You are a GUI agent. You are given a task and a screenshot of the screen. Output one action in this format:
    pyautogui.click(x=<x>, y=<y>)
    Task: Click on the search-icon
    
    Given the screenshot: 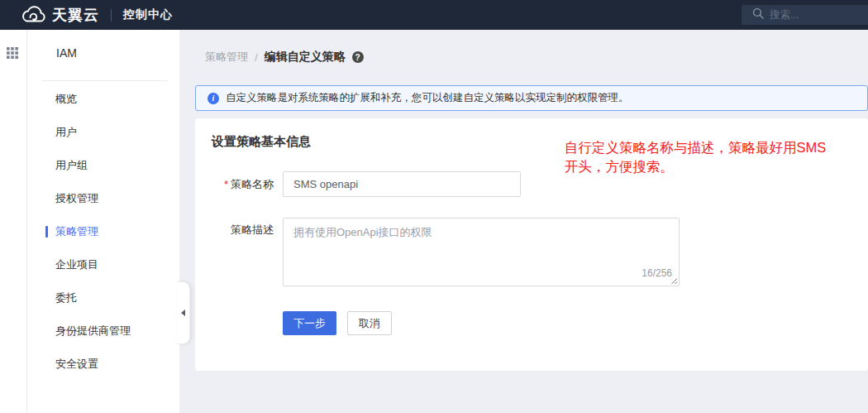 What is the action you would take?
    pyautogui.click(x=758, y=15)
    